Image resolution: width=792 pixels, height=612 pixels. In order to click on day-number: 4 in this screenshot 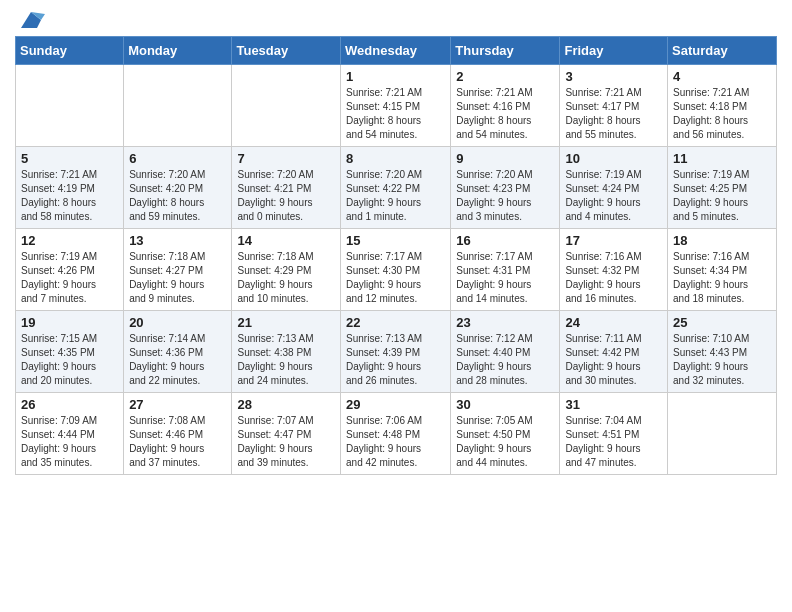, I will do `click(722, 76)`.